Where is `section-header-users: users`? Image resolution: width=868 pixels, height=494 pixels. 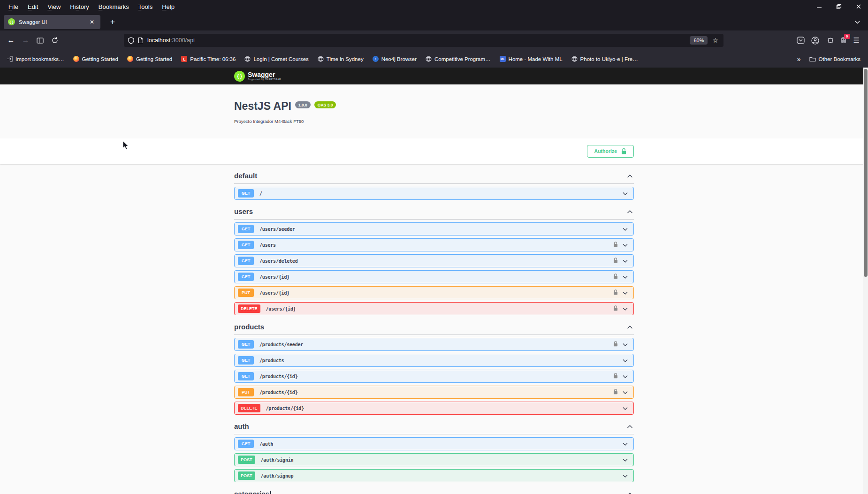
section-header-users: users is located at coordinates (434, 213).